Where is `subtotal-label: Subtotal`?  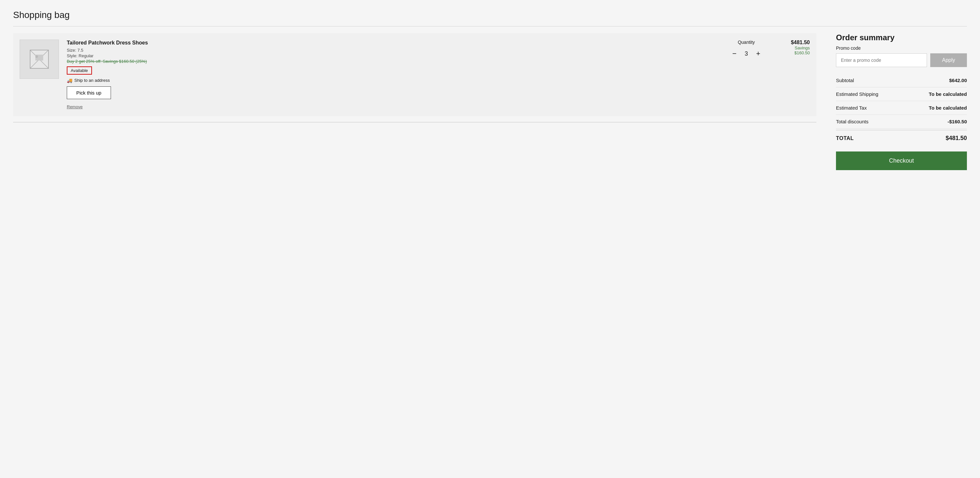
subtotal-label: Subtotal is located at coordinates (845, 81).